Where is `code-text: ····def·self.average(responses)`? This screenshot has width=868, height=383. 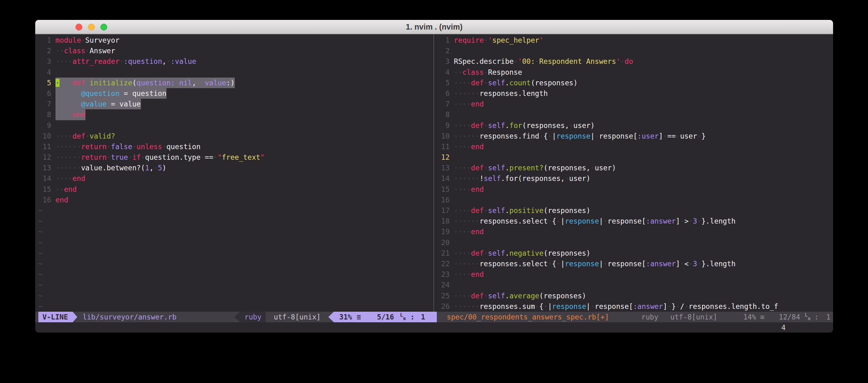
code-text: ····def·self.average(responses) is located at coordinates (520, 296).